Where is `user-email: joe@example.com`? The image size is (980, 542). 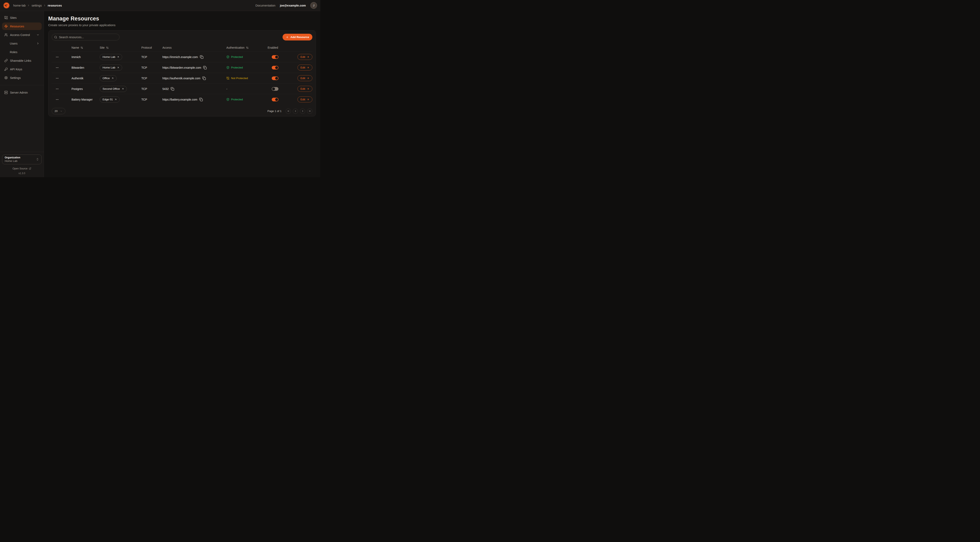 user-email: joe@example.com is located at coordinates (293, 5).